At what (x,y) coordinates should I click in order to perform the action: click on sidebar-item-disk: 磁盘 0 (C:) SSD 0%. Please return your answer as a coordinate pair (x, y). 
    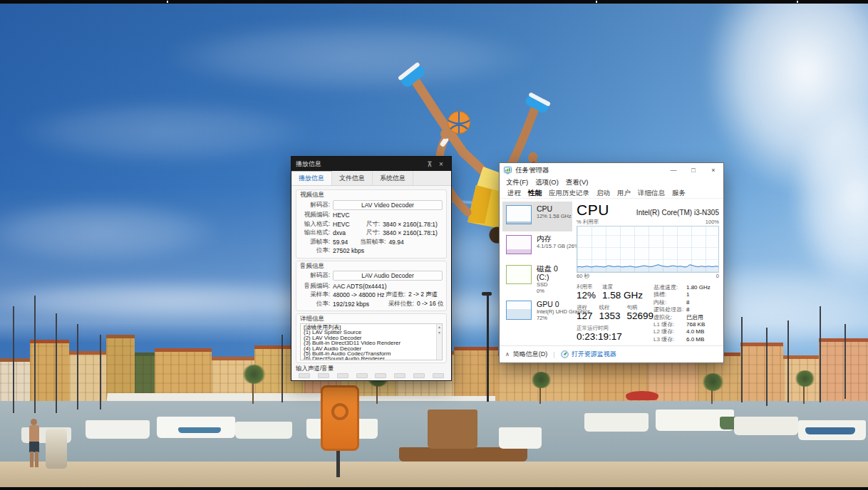
    Looking at the image, I should click on (537, 279).